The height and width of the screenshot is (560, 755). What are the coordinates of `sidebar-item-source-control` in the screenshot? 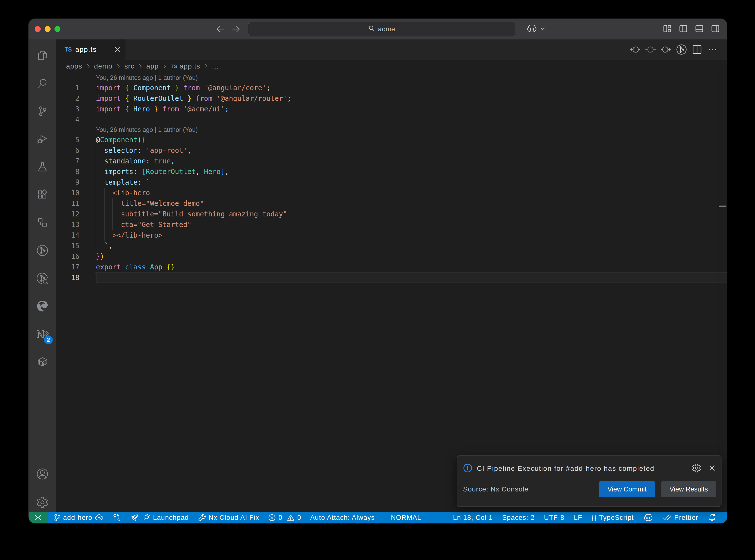 It's located at (42, 111).